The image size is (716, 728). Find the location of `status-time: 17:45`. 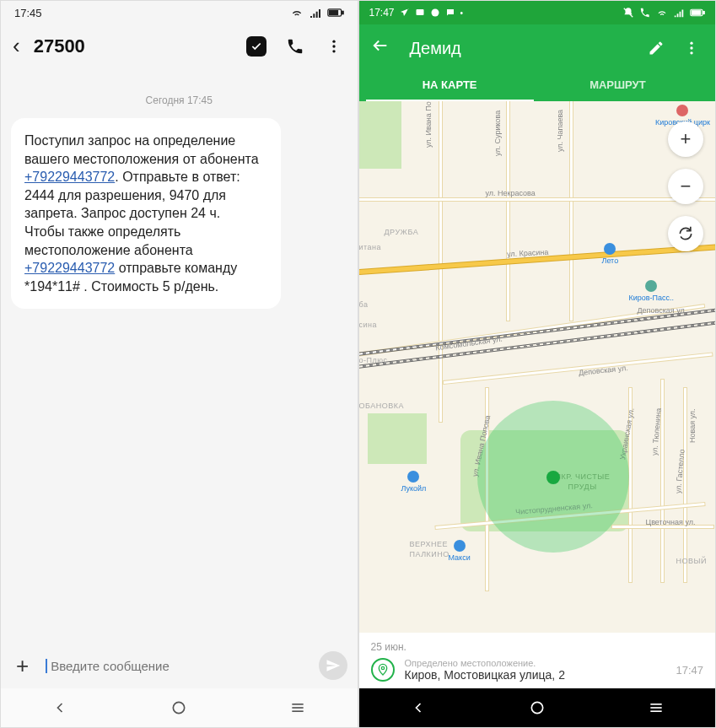

status-time: 17:45 is located at coordinates (29, 13).